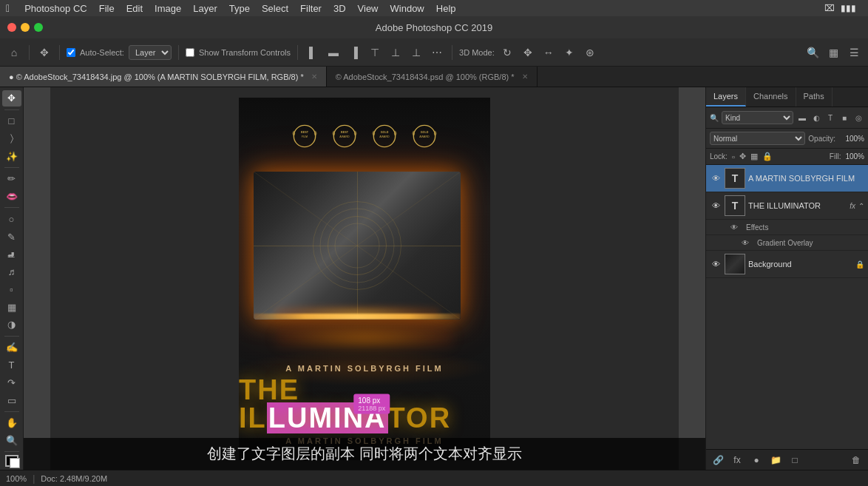 This screenshot has width=868, height=486. What do you see at coordinates (735, 178) in the screenshot?
I see `layer-martin-thumb: T` at bounding box center [735, 178].